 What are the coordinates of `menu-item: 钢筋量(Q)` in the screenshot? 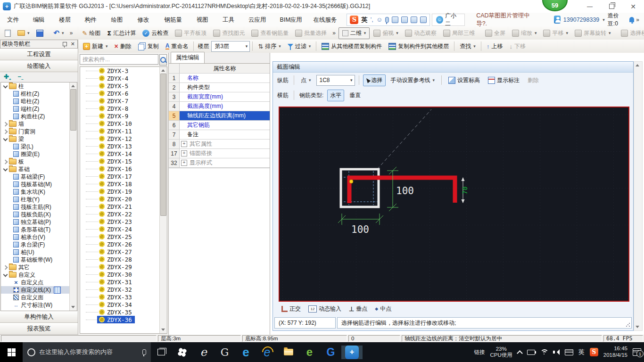 It's located at (176, 20).